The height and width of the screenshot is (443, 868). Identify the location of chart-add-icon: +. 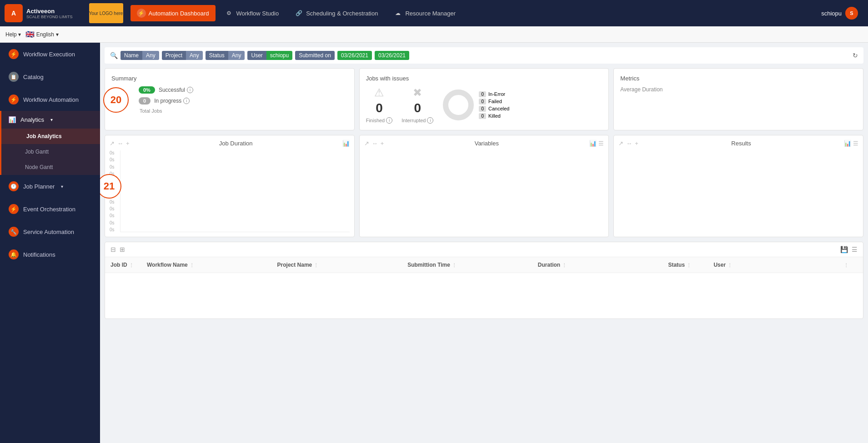
(128, 144).